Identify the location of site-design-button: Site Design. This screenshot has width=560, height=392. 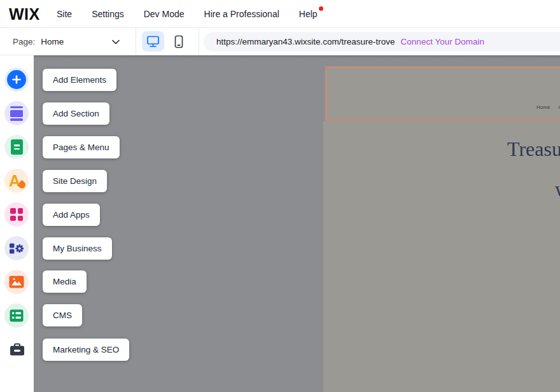
(75, 181).